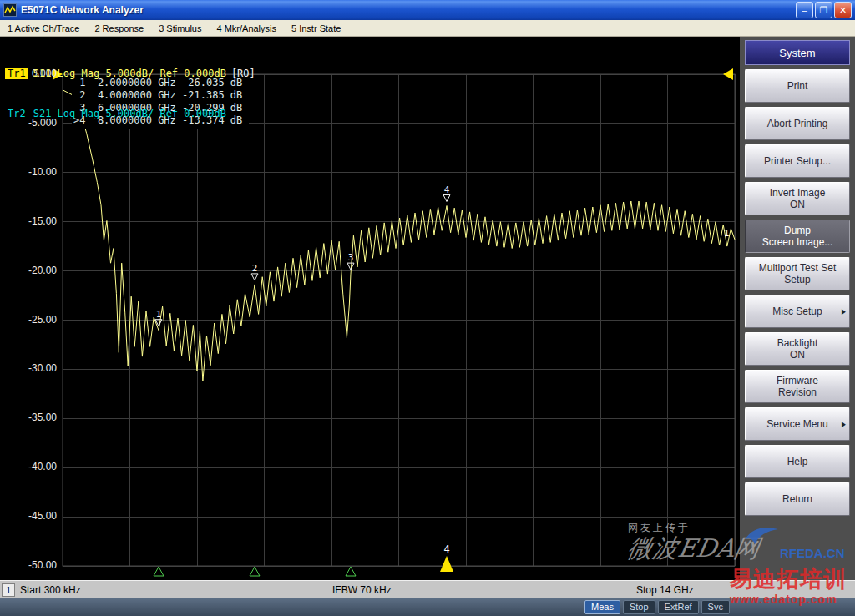 The image size is (855, 616). What do you see at coordinates (130, 73) in the screenshot?
I see `trace1-status: Tr1S11 Log Mag 5.000dB/ Ref 0.000dB[RO]` at bounding box center [130, 73].